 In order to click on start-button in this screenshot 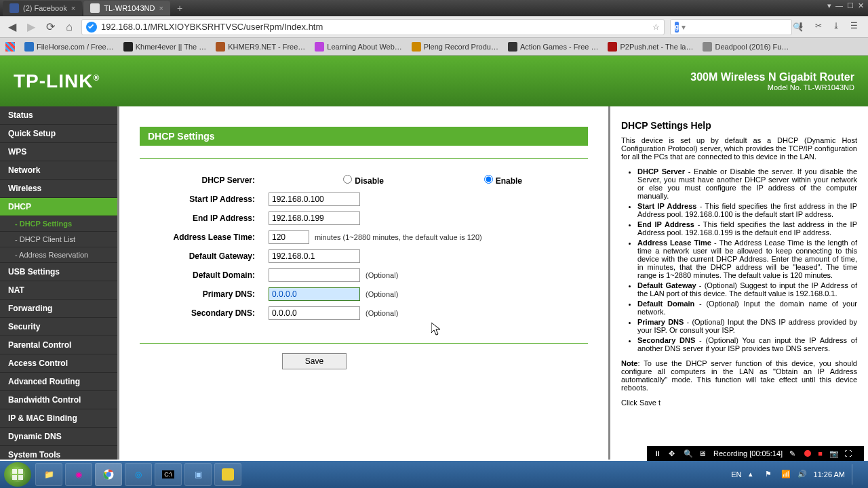, I will do `click(18, 474)`.